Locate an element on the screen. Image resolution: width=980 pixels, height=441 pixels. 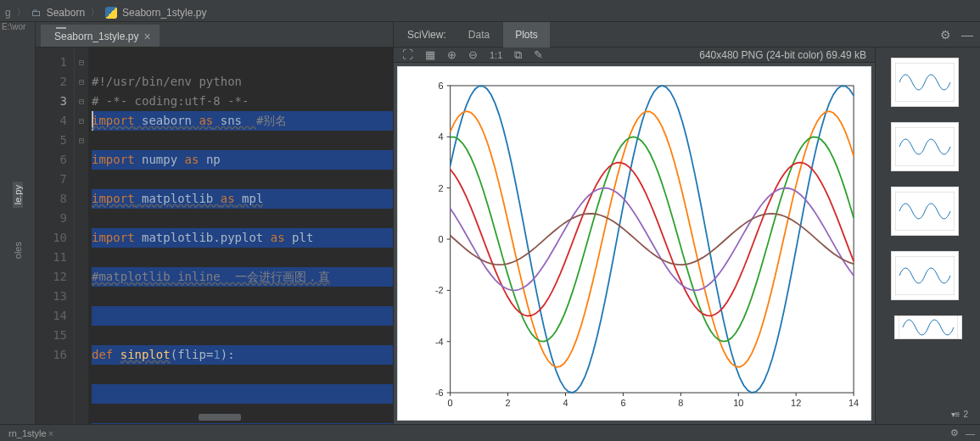
minimize-icon is located at coordinates (61, 28).